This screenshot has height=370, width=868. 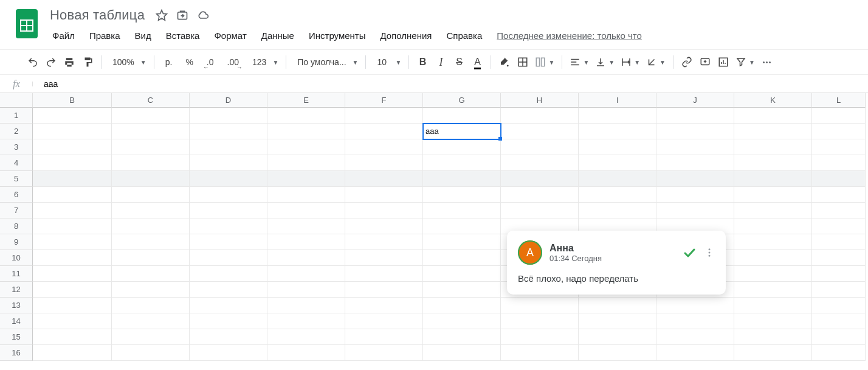 I want to click on row-header: 3, so click(x=16, y=147).